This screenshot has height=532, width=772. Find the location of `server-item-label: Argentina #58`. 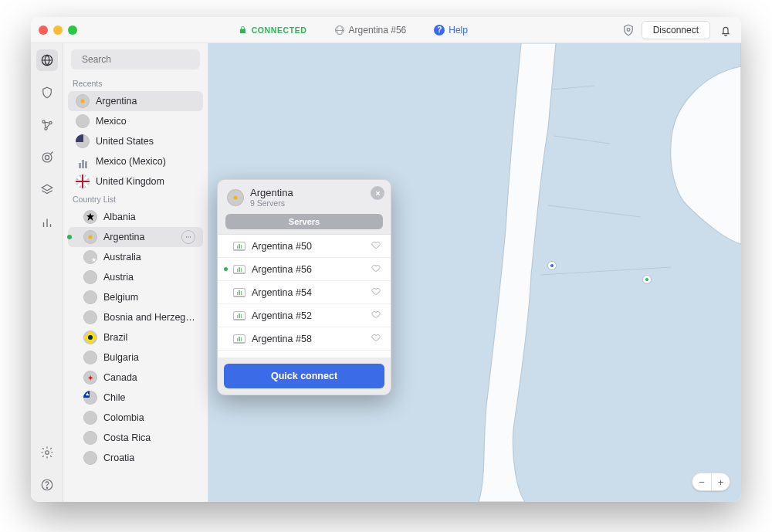

server-item-label: Argentina #58 is located at coordinates (282, 339).